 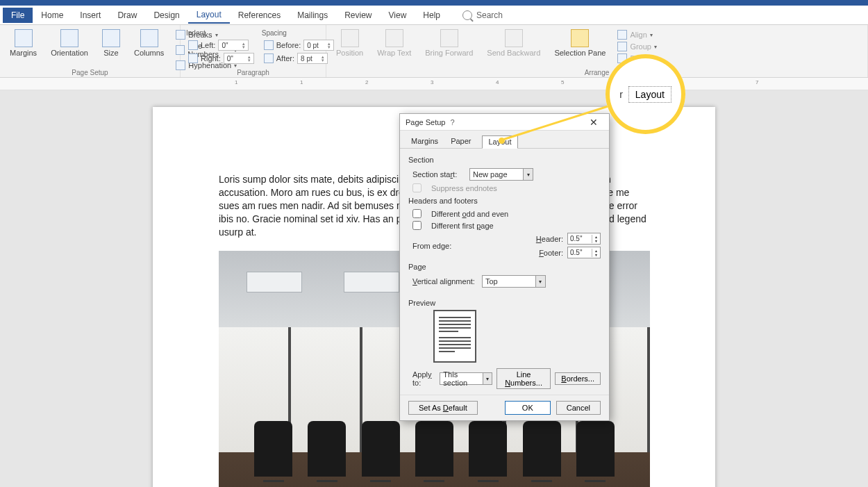 I want to click on menu-bar: File Home Insert Draw Design Layout Refe…, so click(x=434, y=15).